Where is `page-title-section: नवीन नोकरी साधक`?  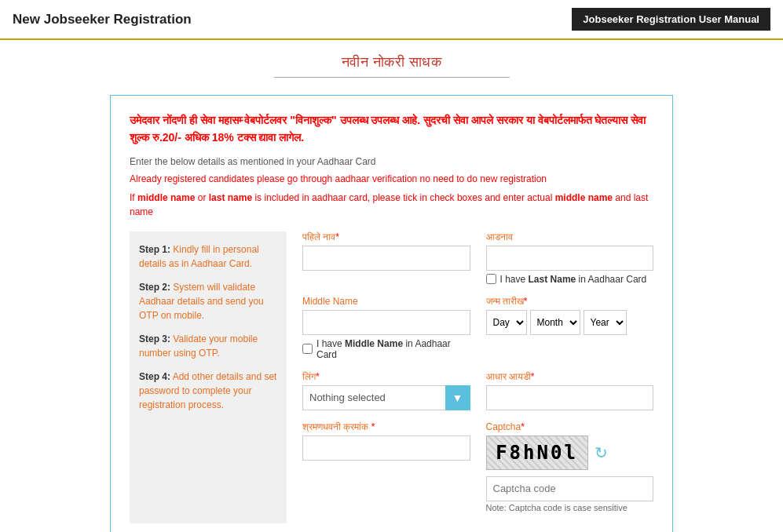
page-title-section: नवीन नोकरी साधक is located at coordinates (391, 61).